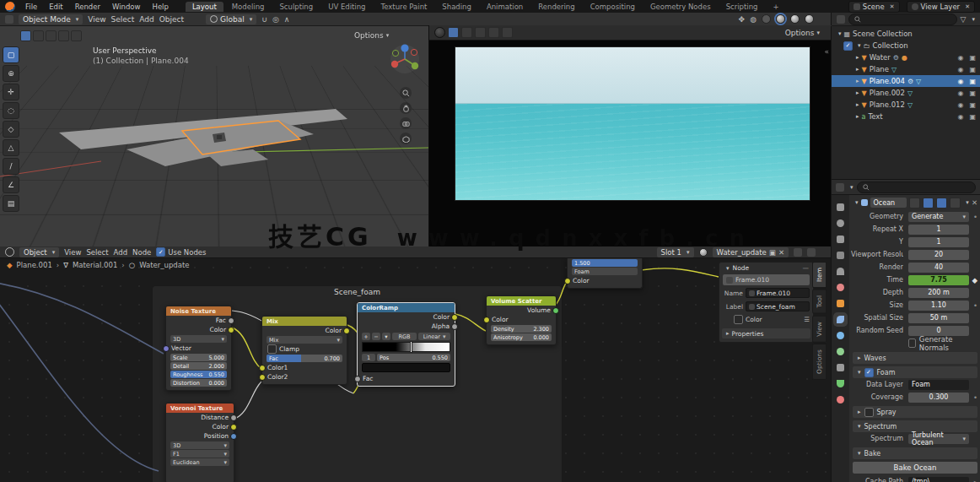 The image size is (980, 482). I want to click on toggle-realtime-icon, so click(928, 203).